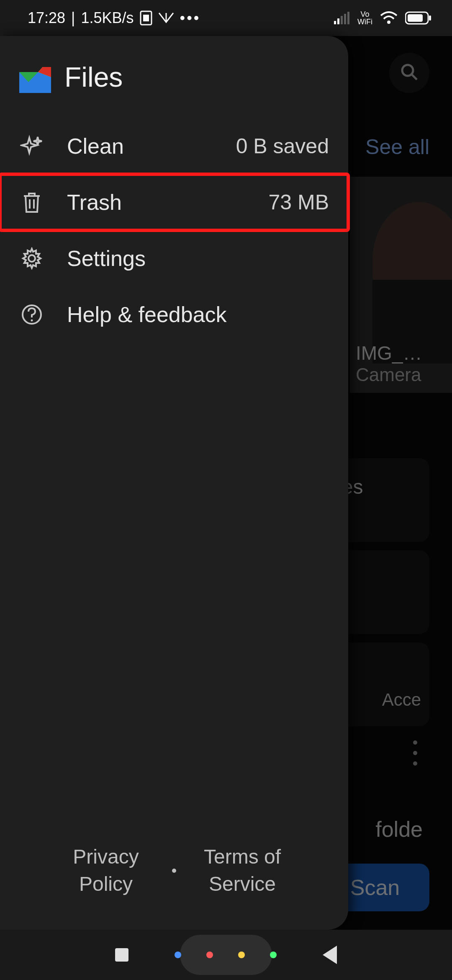 The height and width of the screenshot is (980, 452). What do you see at coordinates (174, 315) in the screenshot?
I see `drawer-item-help: Help & feedback` at bounding box center [174, 315].